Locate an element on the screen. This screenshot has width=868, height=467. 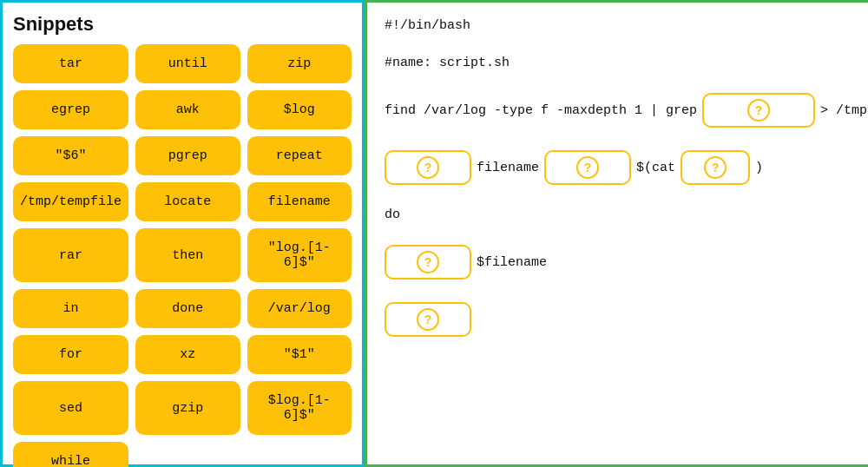
snippet-until: until is located at coordinates (187, 64).